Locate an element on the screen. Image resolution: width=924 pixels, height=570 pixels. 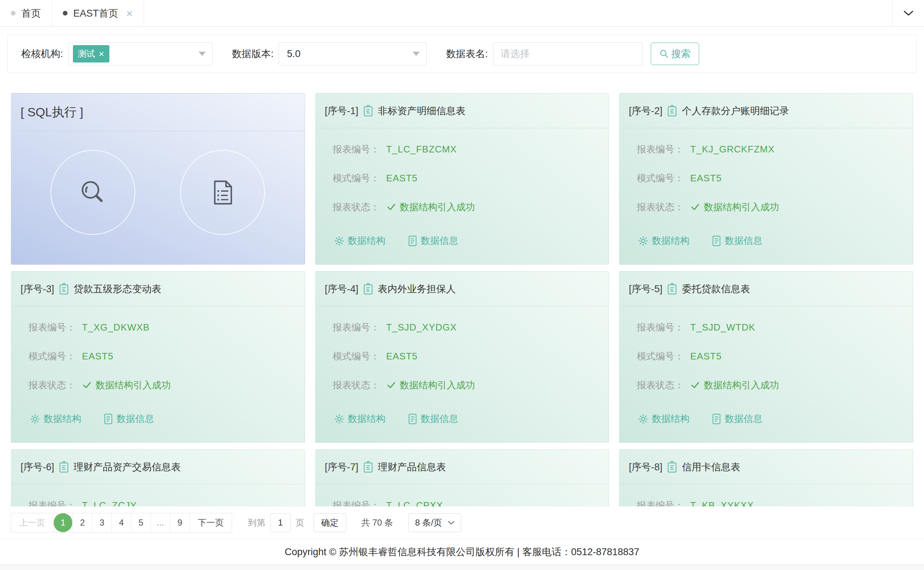
page-button-9: 9 is located at coordinates (180, 522).